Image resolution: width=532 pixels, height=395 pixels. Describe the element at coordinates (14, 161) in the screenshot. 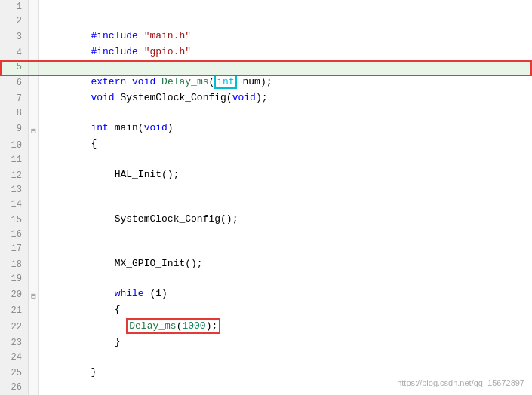

I see `line-number: 11` at that location.